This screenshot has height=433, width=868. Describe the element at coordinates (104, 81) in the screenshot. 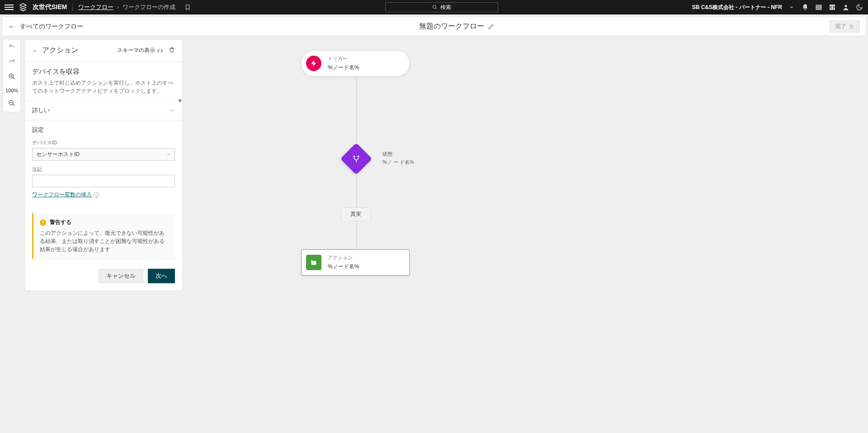

I see `panel-description-section: デバイスを収容 ホスト上で封じ込めアクションを実行し、ホスト上のすべてのネットワ…` at that location.